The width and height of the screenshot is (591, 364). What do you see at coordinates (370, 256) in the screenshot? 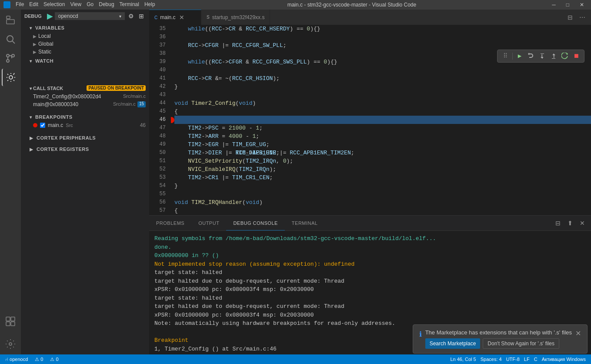
I see `console-line-2: 0x00000000 in ?? ()` at bounding box center [370, 256].